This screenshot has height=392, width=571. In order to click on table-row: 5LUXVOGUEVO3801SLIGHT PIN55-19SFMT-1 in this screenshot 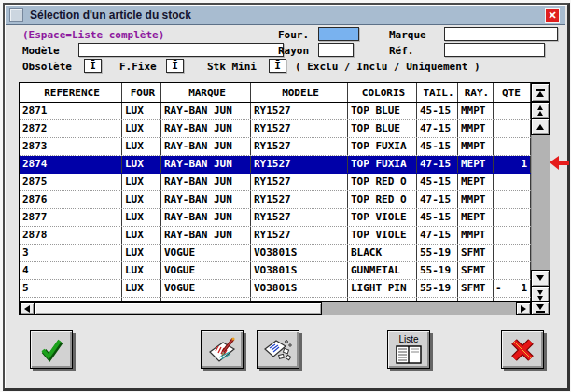, I will do `click(275, 289)`.